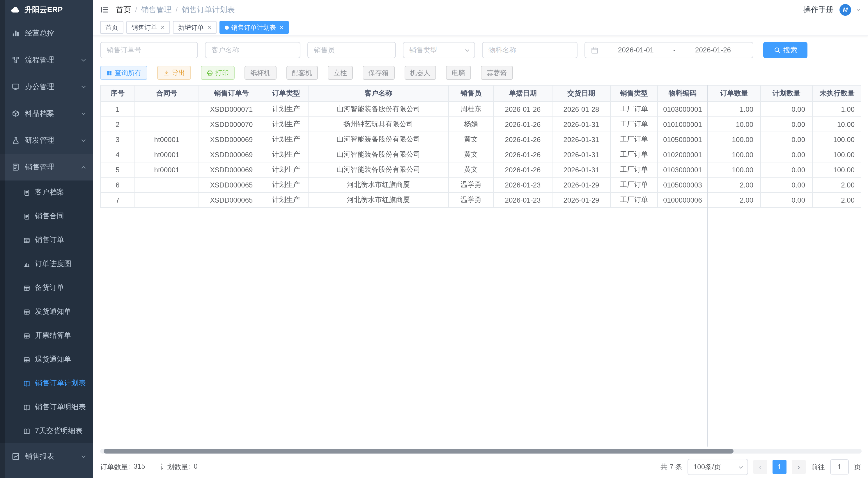 The height and width of the screenshot is (478, 868). Describe the element at coordinates (46, 359) in the screenshot. I see `sidebar-subitem-退货通知单: 退货通知单` at that location.